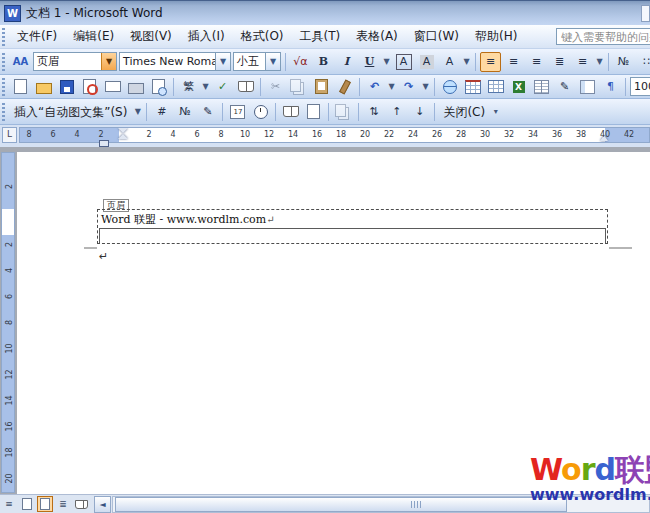 The width and height of the screenshot is (650, 513). Describe the element at coordinates (426, 62) in the screenshot. I see `character-shading-button: A` at that location.